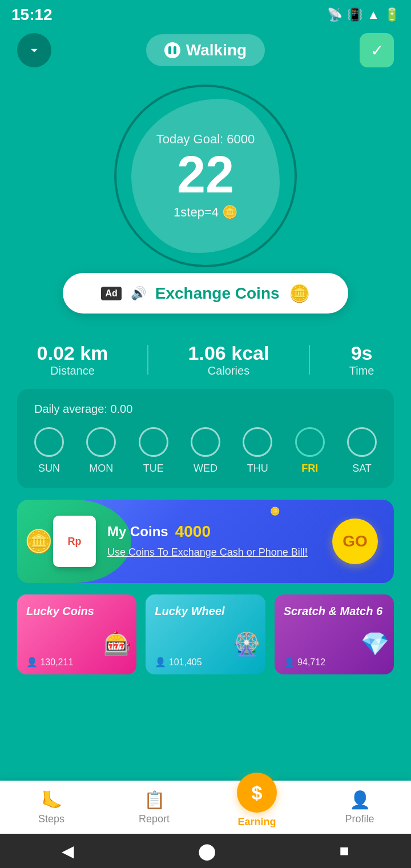  I want to click on recent-android-btn: ■, so click(345, 851).